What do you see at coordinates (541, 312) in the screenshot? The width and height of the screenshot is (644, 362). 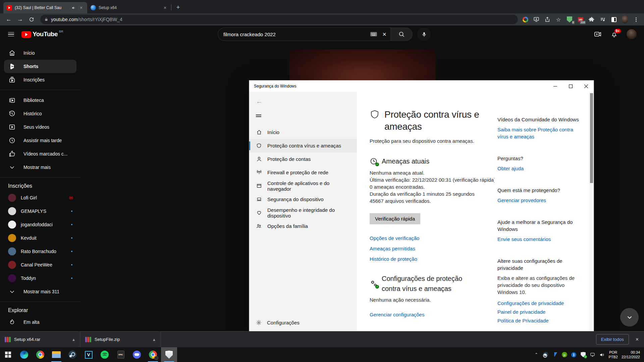 I see `privacy-dashboard-link: Painel de privacidade` at bounding box center [541, 312].